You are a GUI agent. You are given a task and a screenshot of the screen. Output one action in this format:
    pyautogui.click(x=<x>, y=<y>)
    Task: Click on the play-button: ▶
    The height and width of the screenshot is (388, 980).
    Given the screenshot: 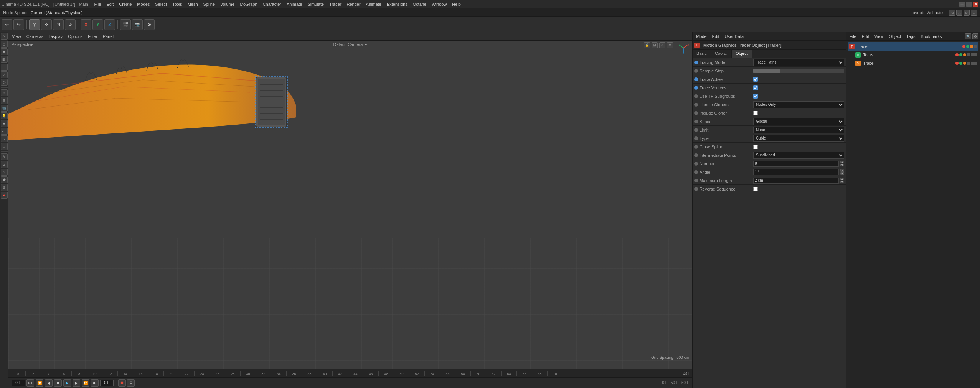 What is the action you would take?
    pyautogui.click(x=67, y=383)
    